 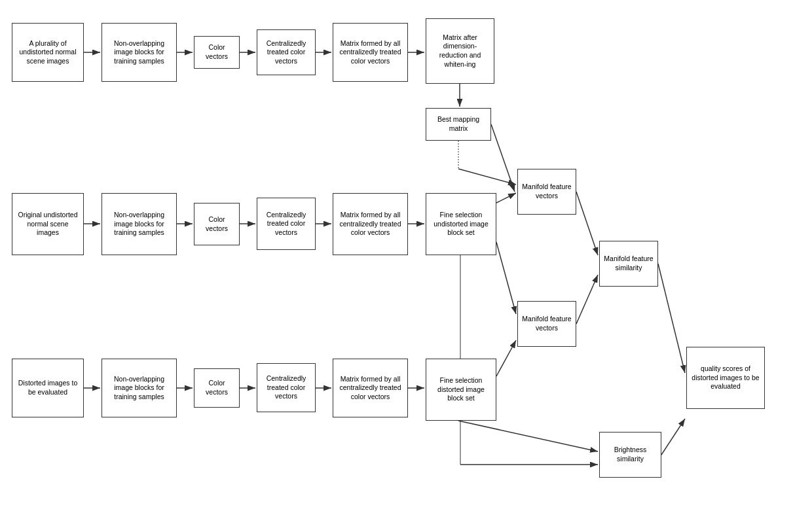 I want to click on box-b18: Non-overlapping image blocks for trainin…, so click(x=139, y=388).